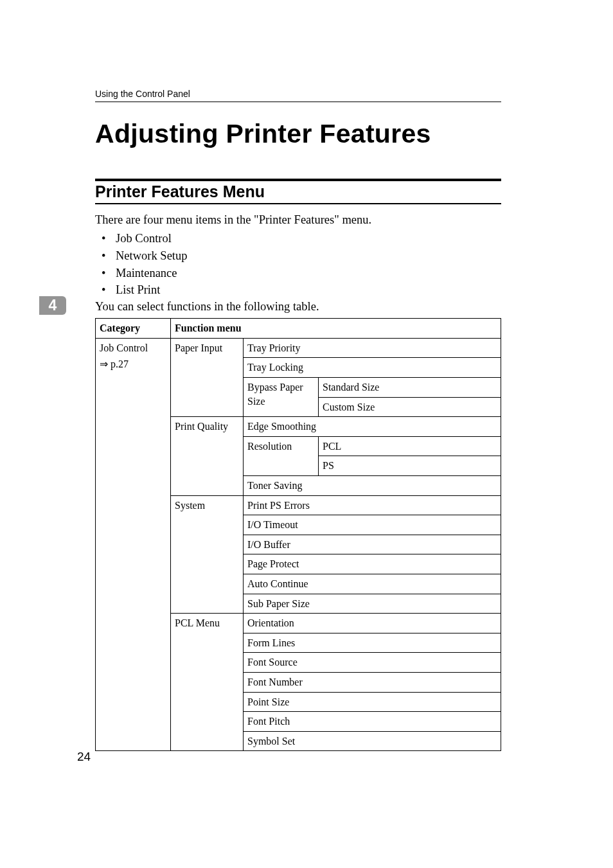 The image size is (613, 868). I want to click on category-page-ref: ⇒ p.27, so click(133, 364).